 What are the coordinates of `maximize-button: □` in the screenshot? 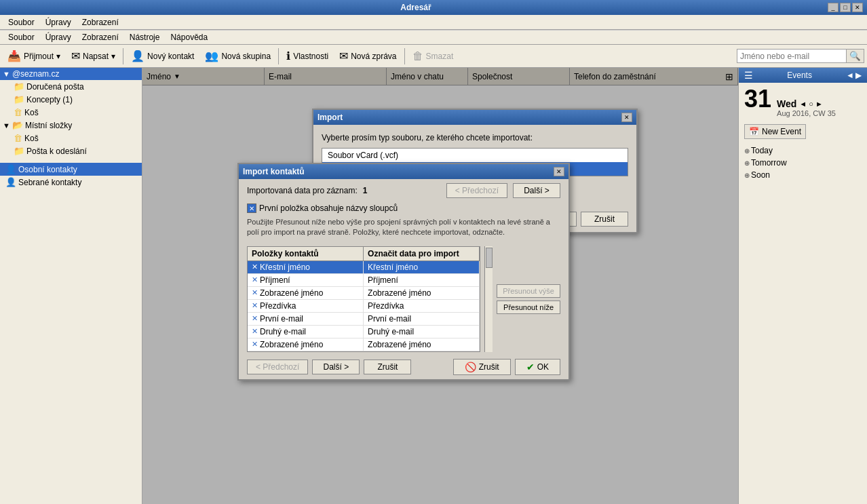 It's located at (845, 7).